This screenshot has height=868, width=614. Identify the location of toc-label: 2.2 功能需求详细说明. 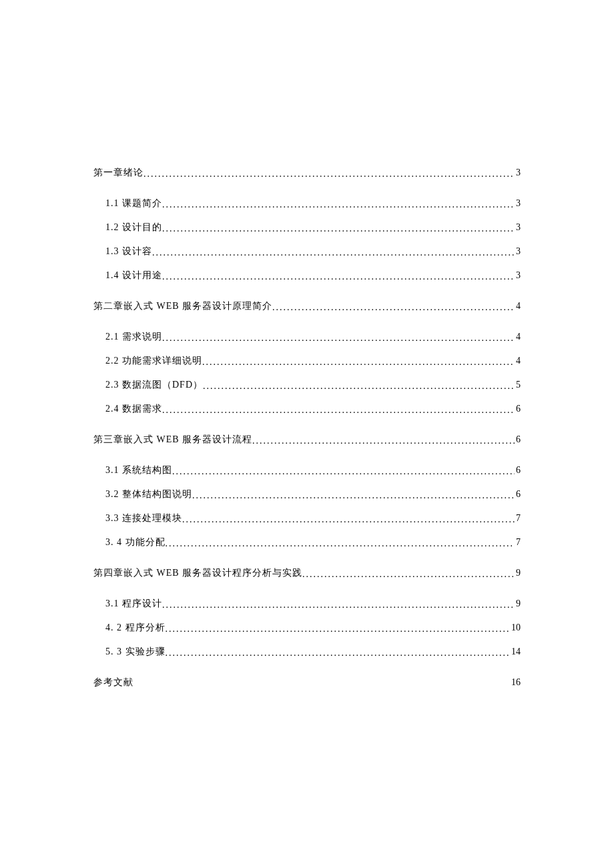
(154, 361).